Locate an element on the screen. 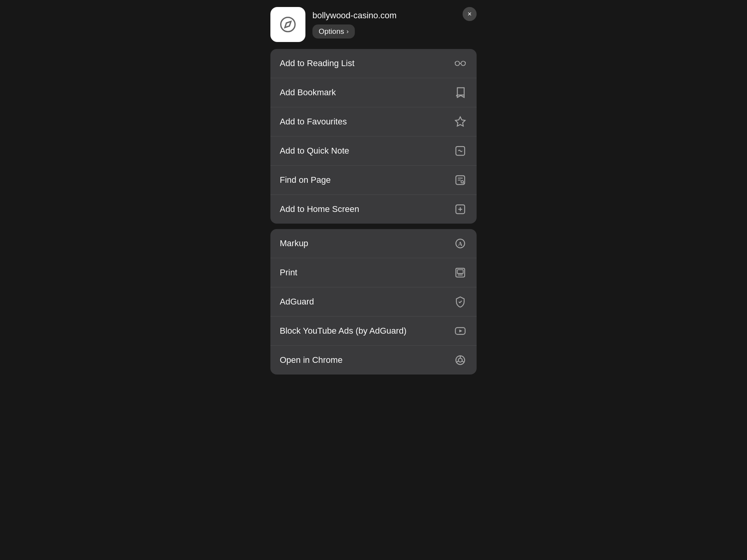 This screenshot has height=560, width=747. glasses-icon is located at coordinates (460, 63).